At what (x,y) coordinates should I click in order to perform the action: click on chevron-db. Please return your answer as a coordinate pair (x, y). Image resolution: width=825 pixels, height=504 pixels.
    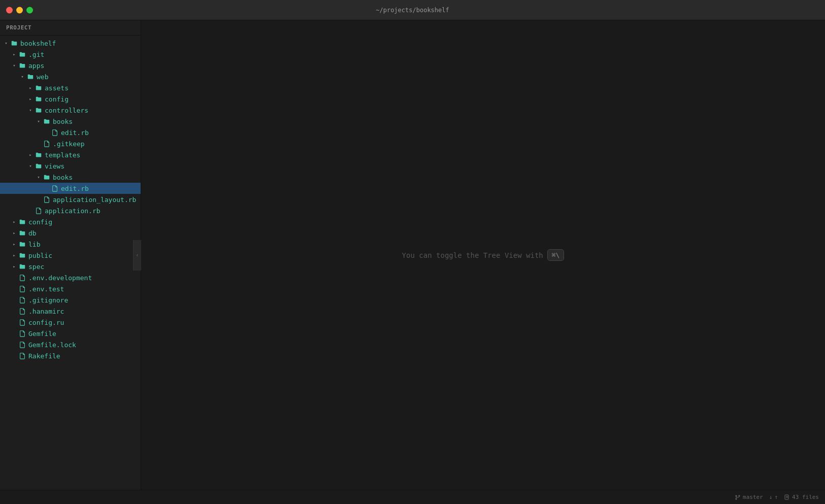
    Looking at the image, I should click on (14, 233).